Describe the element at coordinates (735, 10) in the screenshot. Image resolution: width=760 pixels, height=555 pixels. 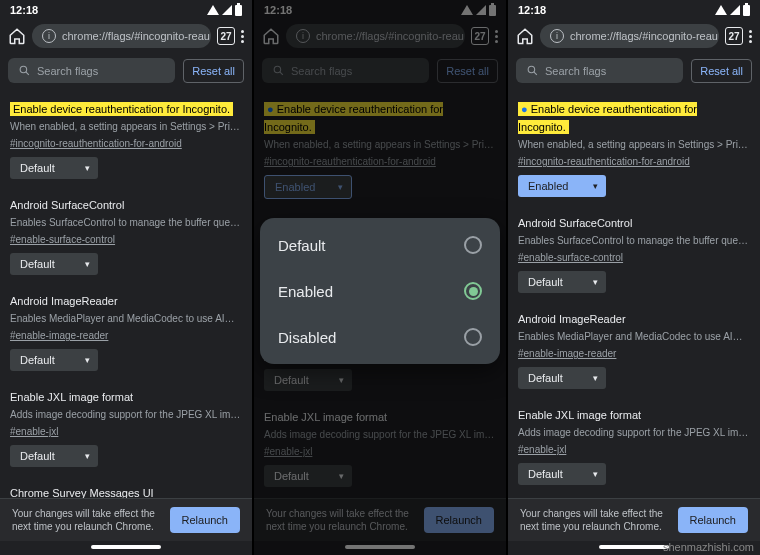
I see `signal-icon` at that location.